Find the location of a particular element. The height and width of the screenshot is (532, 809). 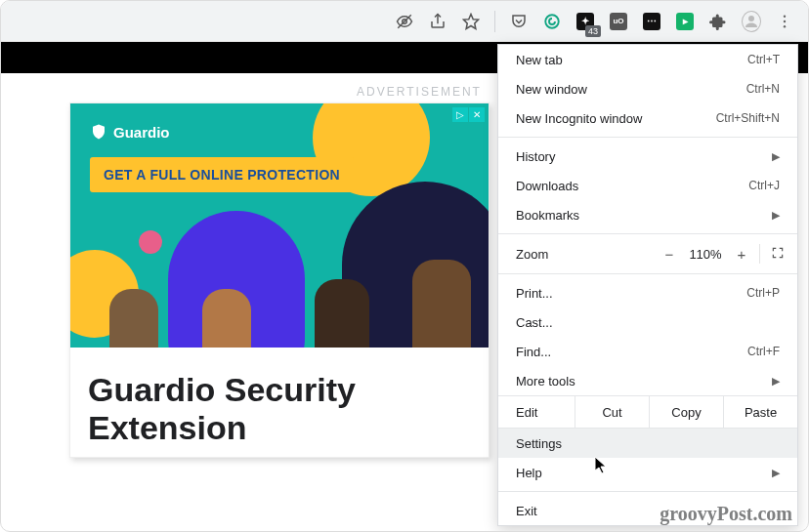

extension-dots-icon: ⋯ is located at coordinates (652, 21).